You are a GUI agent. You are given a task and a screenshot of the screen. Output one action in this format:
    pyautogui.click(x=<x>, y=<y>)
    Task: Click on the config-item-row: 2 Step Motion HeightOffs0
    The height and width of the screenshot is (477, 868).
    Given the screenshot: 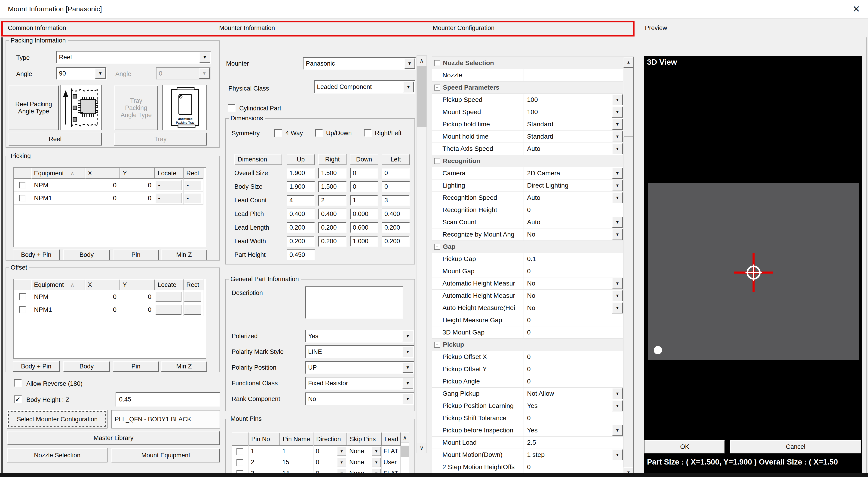 What is the action you would take?
    pyautogui.click(x=528, y=467)
    